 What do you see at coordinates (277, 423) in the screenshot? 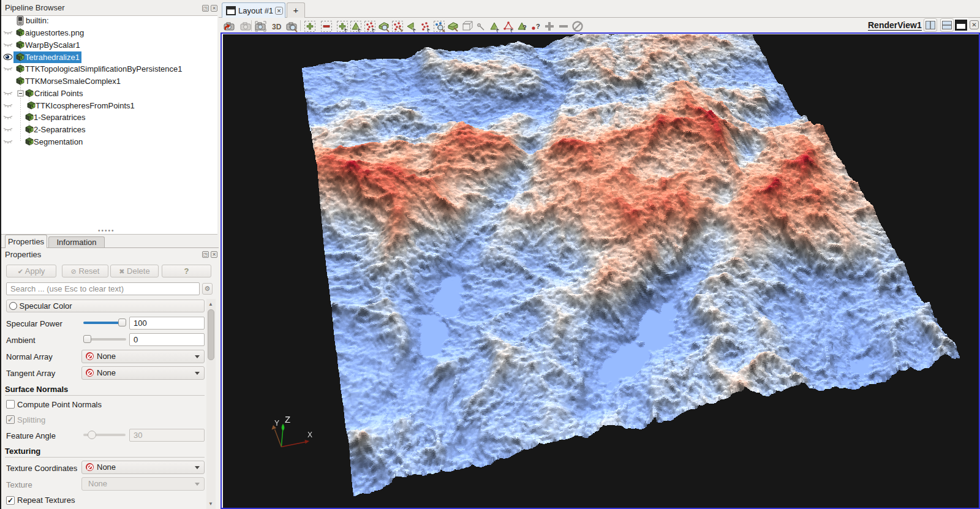
I see `svg-text: Y` at bounding box center [277, 423].